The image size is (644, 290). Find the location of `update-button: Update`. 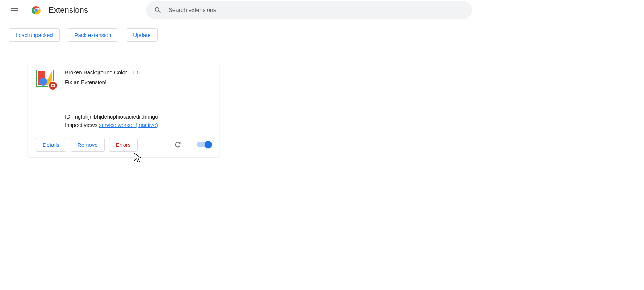

update-button: Update is located at coordinates (142, 35).